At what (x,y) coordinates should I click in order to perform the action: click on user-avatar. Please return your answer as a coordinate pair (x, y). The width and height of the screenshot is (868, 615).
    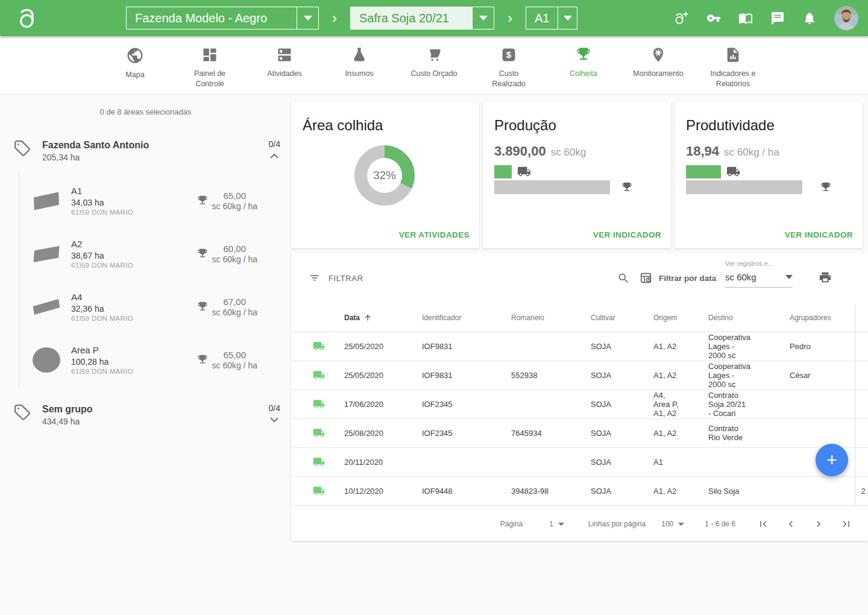
    Looking at the image, I should click on (846, 18).